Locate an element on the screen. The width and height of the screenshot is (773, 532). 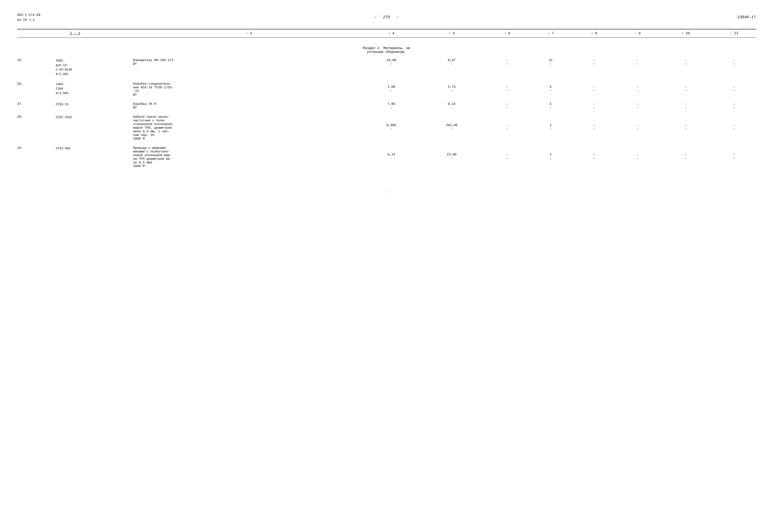
row-25-col5-dash: – is located at coordinates (452, 64).